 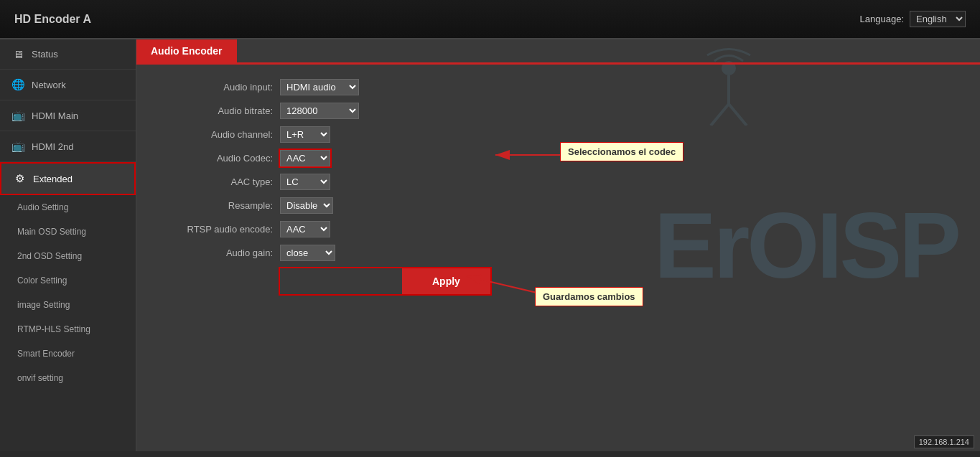 What do you see at coordinates (559, 135) in the screenshot?
I see `audio-channel-row: Audio channel: L+R Left Right Stereo` at bounding box center [559, 135].